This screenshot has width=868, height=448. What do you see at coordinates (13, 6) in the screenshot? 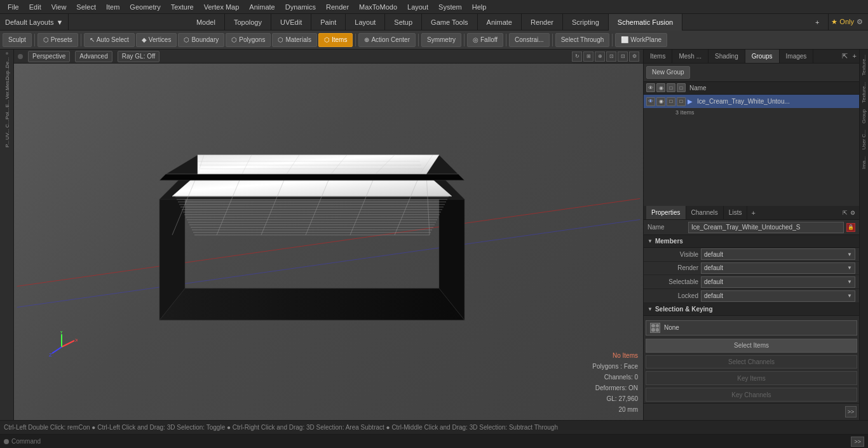
I see `menu-file: File` at bounding box center [13, 6].